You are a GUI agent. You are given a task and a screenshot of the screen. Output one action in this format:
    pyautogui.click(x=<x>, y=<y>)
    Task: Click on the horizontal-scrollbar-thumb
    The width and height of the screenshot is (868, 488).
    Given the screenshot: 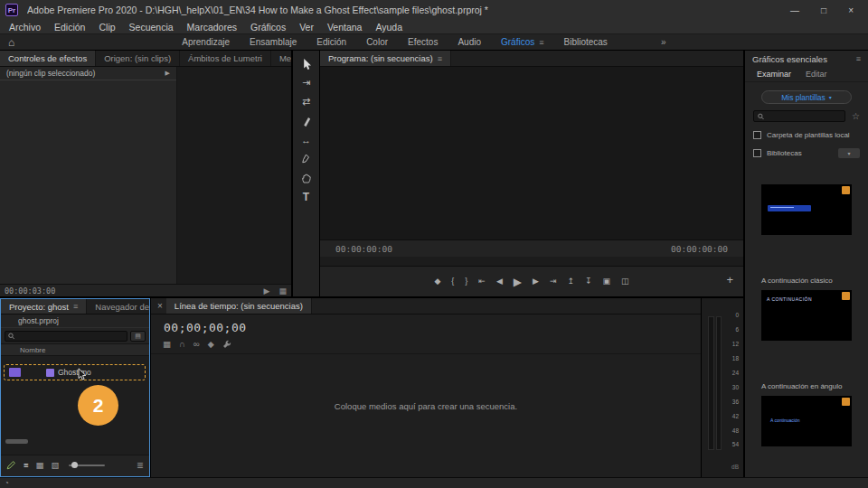 What is the action you would take?
    pyautogui.click(x=16, y=441)
    